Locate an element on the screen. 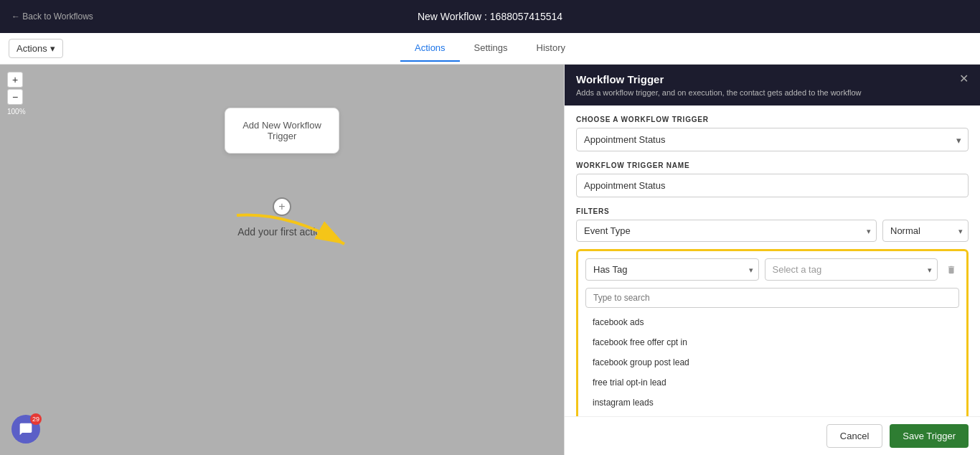 This screenshot has width=980, height=455. panel-footer: Cancel Save Trigger is located at coordinates (772, 436).